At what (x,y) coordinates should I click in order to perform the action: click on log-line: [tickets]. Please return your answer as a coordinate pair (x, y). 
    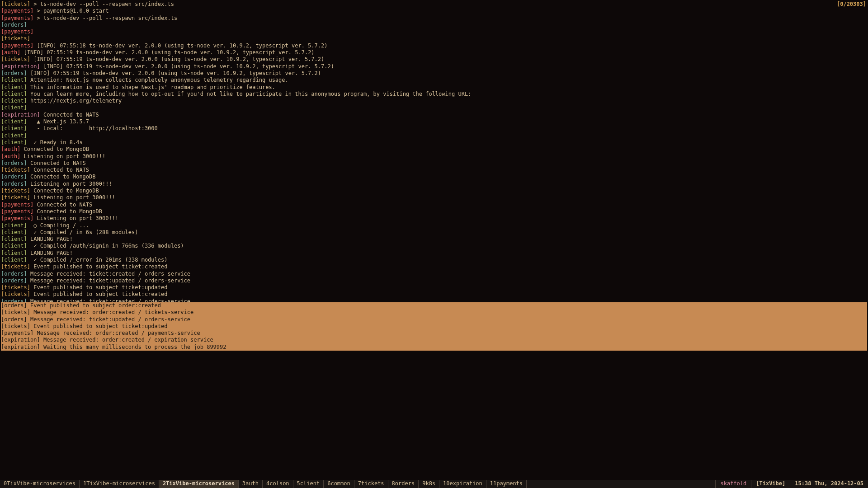
    Looking at the image, I should click on (434, 39).